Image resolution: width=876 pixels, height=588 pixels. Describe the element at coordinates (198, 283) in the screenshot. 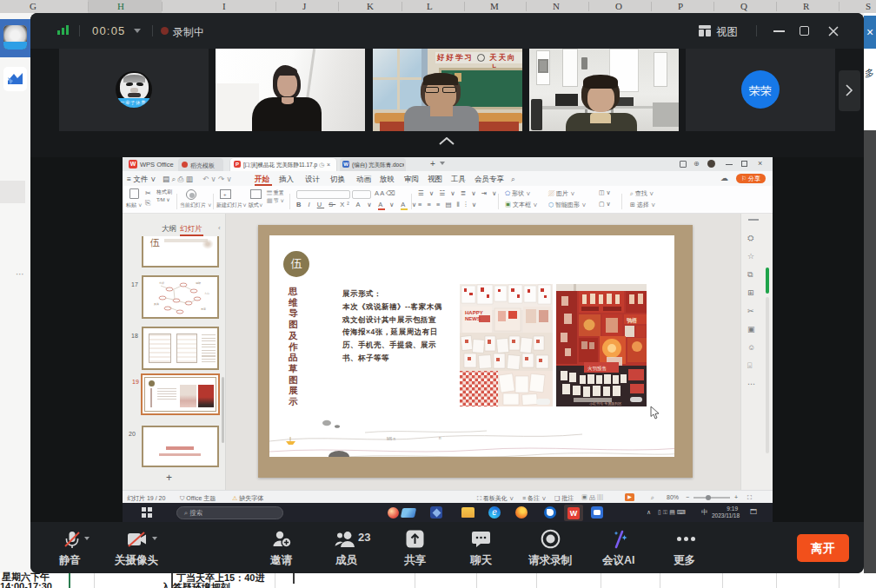

I see `svg-text: 调研` at that location.